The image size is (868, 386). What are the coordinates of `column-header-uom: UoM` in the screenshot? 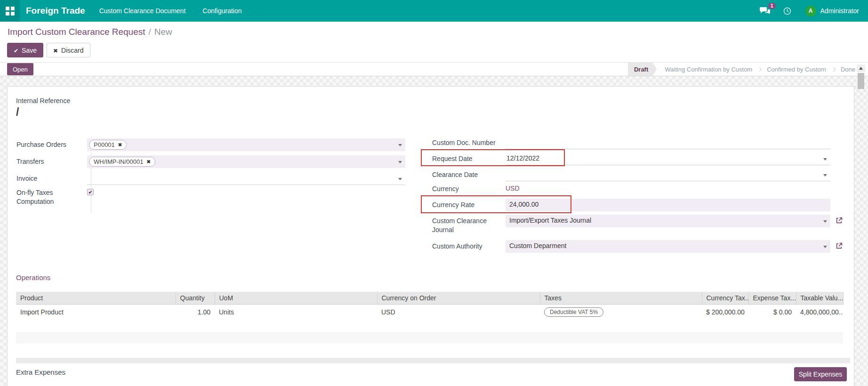 It's located at (296, 298).